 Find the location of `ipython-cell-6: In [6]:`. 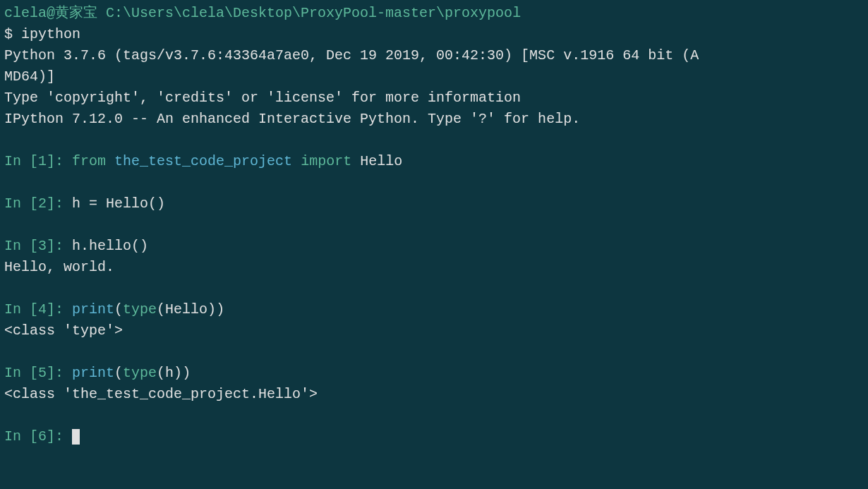

ipython-cell-6: In [6]: is located at coordinates (434, 437).